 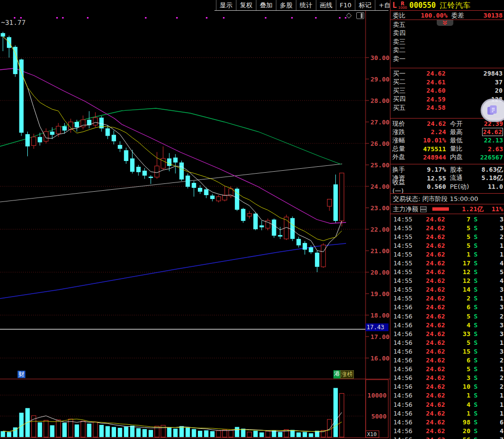 What do you see at coordinates (447, 245) in the screenshot?
I see `tick-row: 14:5524.625S1` at bounding box center [447, 245].